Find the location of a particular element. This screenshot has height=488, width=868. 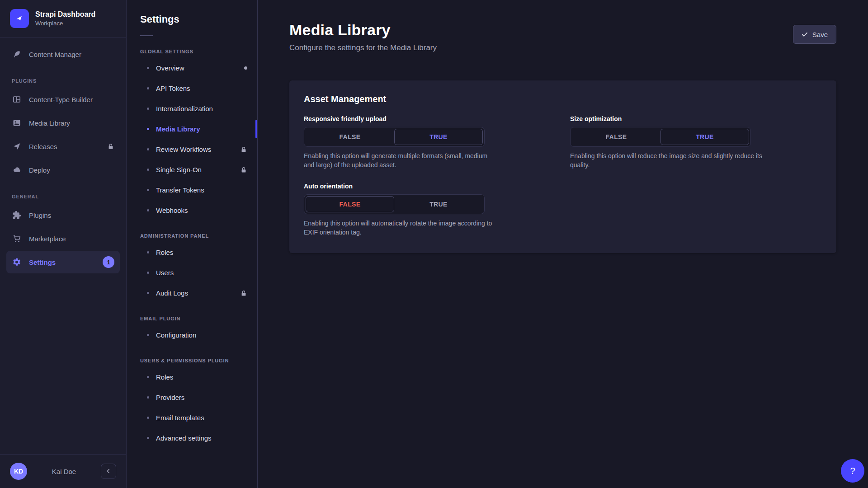

subnav-item-review-workflows: Review Workflows is located at coordinates (192, 149).